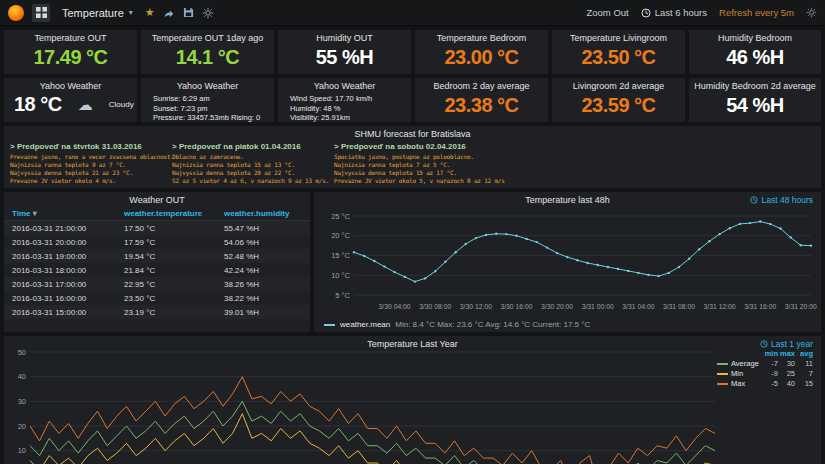 The height and width of the screenshot is (464, 825). Describe the element at coordinates (618, 106) in the screenshot. I see `singlestat-value: 23.59 °C` at that location.